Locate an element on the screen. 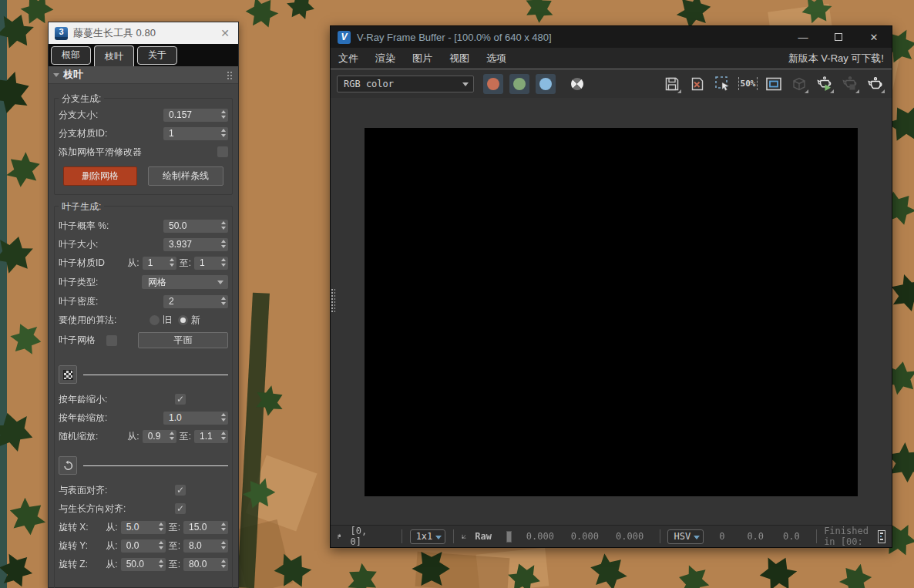  leaf-mesh-label: 叶子网格 is located at coordinates (77, 341).